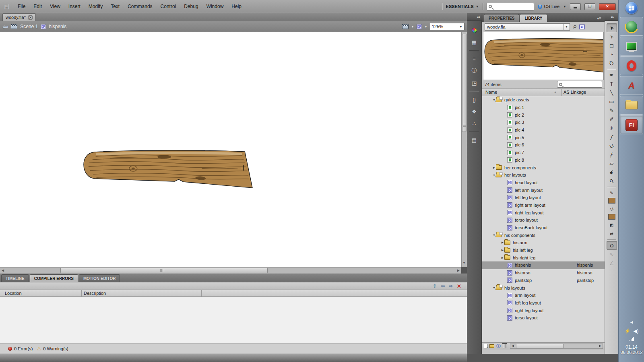  Describe the element at coordinates (543, 281) in the screenshot. I see `library-item-pantstop: pantstoppantstop` at that location.